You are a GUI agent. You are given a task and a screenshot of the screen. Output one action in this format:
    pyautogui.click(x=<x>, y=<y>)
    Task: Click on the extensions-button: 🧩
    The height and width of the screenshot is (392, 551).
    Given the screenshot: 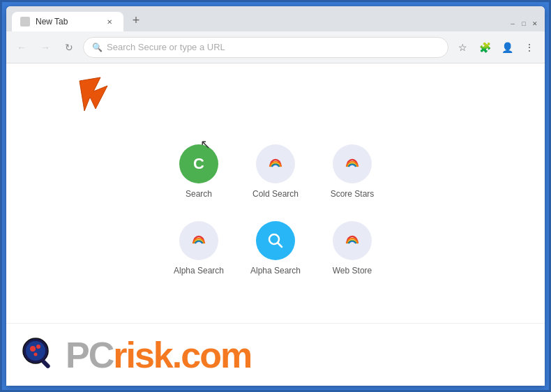 What is the action you would take?
    pyautogui.click(x=485, y=47)
    